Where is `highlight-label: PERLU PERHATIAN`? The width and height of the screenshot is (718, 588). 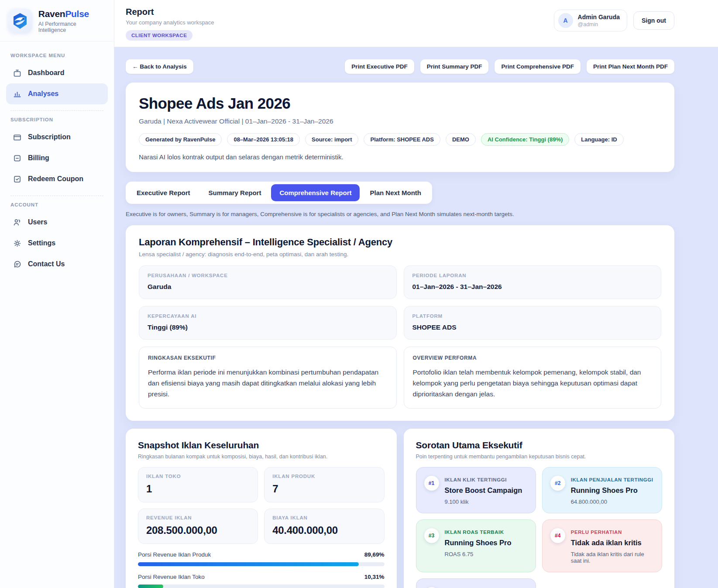 highlight-label: PERLU PERHATIAN is located at coordinates (612, 532).